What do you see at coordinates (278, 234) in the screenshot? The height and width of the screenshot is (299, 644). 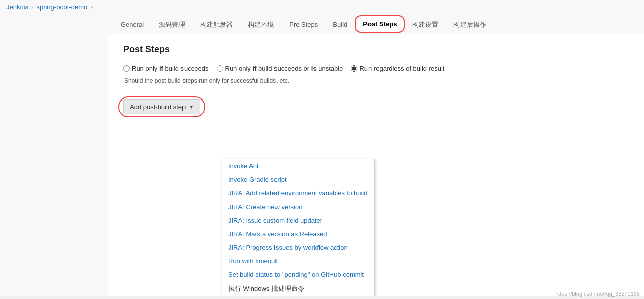 I see `jira-release-link: JIRA: Mark a version as Released` at bounding box center [278, 234].